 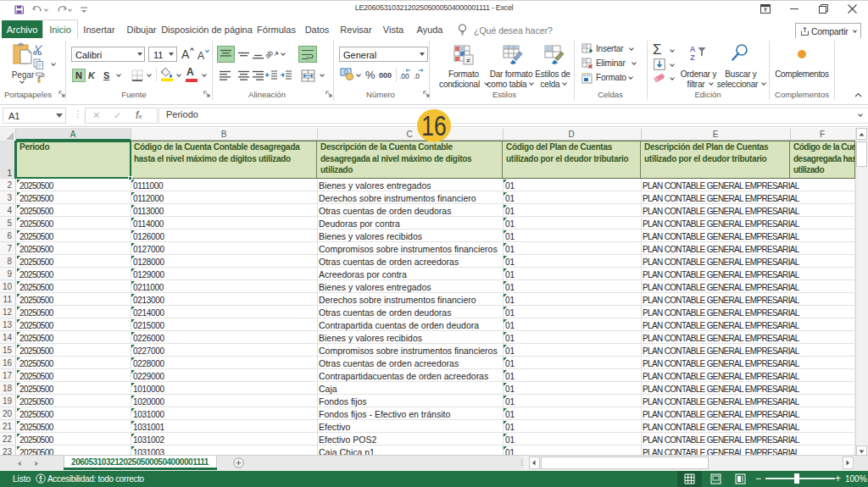 I want to click on svg-text: Z, so click(x=693, y=58).